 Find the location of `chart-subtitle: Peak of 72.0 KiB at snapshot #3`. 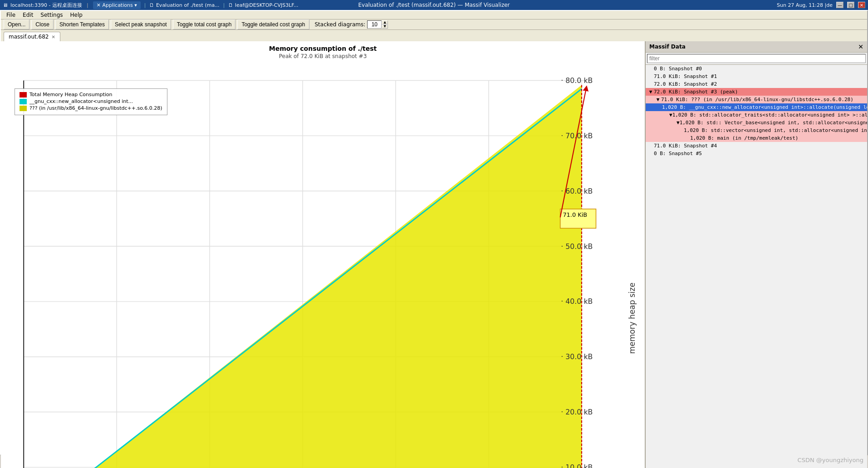

chart-subtitle: Peak of 72.0 KiB at snapshot #3 is located at coordinates (323, 56).